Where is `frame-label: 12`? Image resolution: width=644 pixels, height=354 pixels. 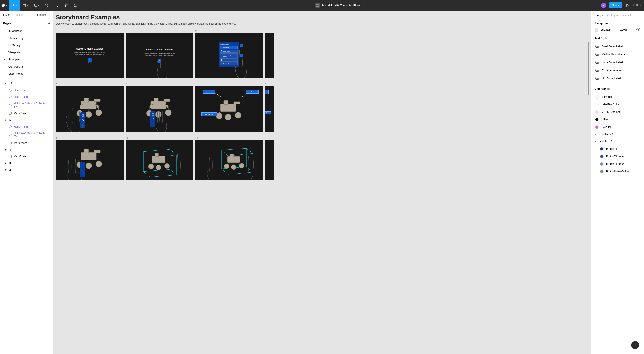
frame-label: 12 is located at coordinates (160, 138).